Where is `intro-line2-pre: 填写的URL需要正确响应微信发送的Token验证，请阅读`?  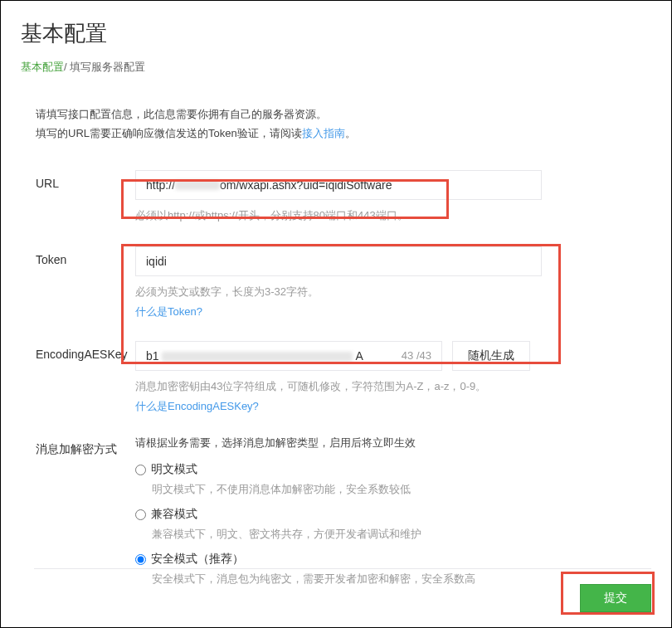 intro-line2-pre: 填写的URL需要正确响应微信发送的Token验证，请阅读 is located at coordinates (169, 133).